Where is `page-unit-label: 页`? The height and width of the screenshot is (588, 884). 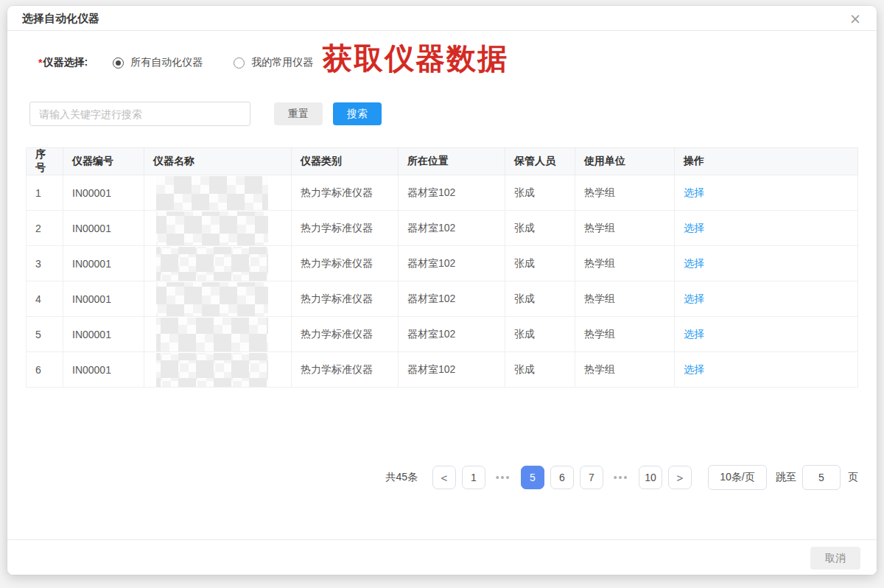
page-unit-label: 页 is located at coordinates (853, 477).